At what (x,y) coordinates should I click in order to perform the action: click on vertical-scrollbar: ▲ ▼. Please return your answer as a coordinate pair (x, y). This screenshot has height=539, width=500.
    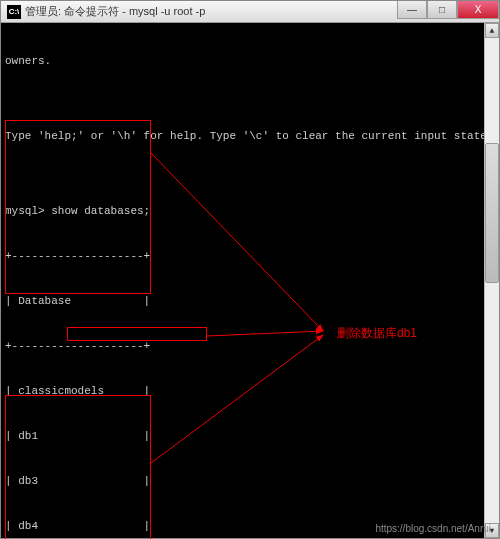
    Looking at the image, I should click on (492, 280).